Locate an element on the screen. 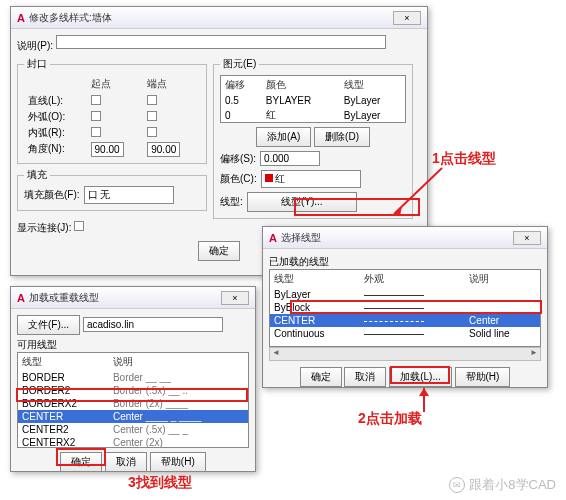  main-ok-button: 确定 is located at coordinates (219, 251).